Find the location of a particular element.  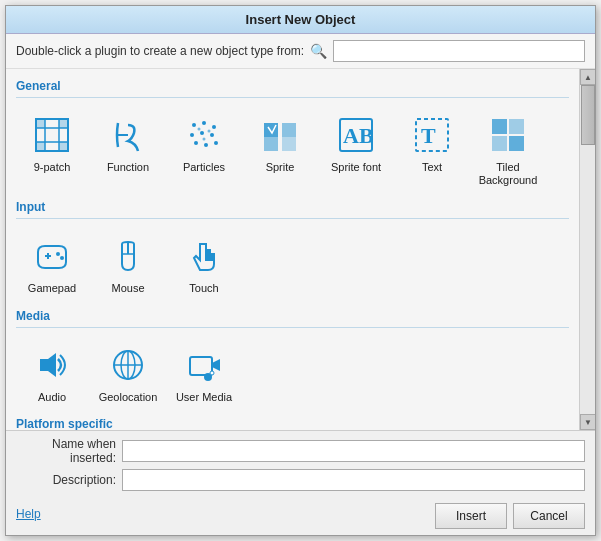

plugin-gamepad: Gamepad is located at coordinates (52, 264).